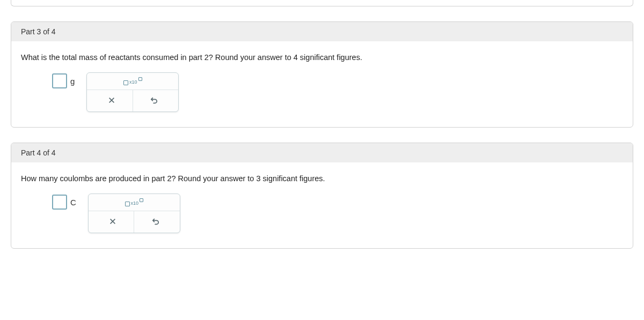 This screenshot has width=644, height=320. What do you see at coordinates (39, 153) in the screenshot?
I see `part-4-header-text: Part 4 of 4` at bounding box center [39, 153].